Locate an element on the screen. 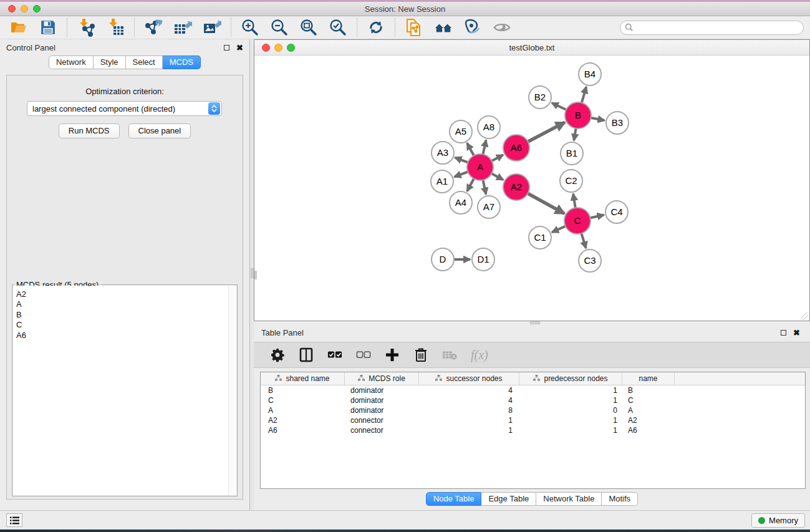 Image resolution: width=810 pixels, height=532 pixels. search-icon is located at coordinates (629, 27).